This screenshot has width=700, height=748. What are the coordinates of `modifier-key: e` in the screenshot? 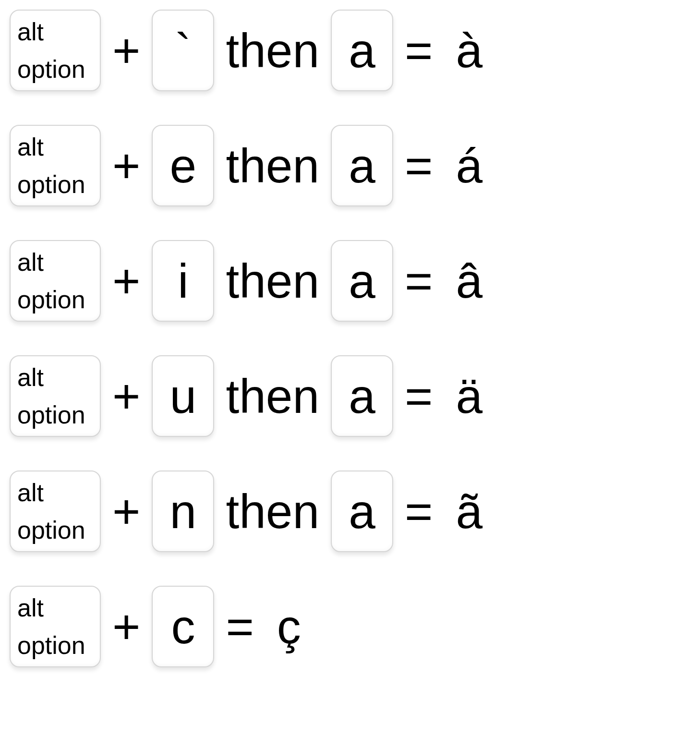 It's located at (183, 166).